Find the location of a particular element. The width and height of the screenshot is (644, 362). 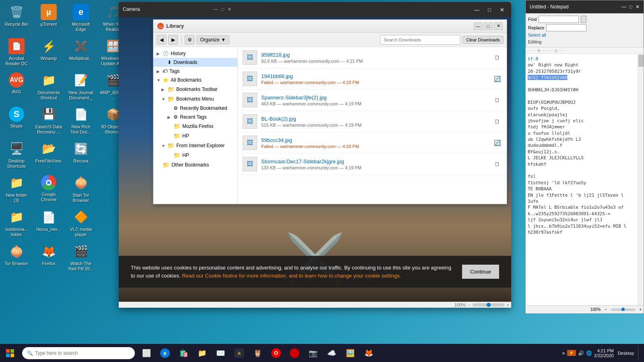

download-save-btn-1: 🗋 is located at coordinates (497, 58).